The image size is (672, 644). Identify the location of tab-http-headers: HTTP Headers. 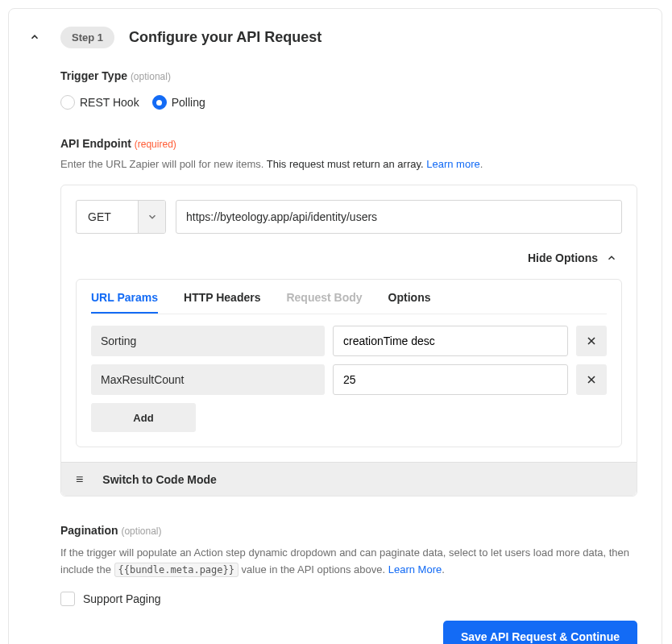
(222, 302).